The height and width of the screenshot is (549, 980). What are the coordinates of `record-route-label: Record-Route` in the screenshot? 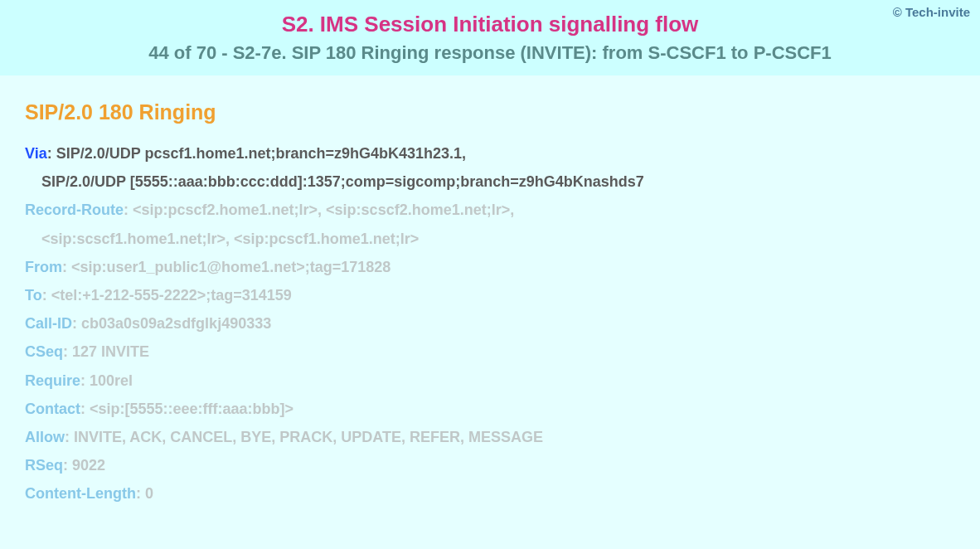 It's located at (75, 210).